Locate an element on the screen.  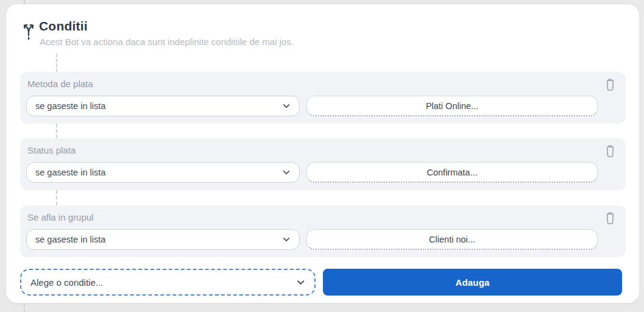
condition-label: Se afla in grupul is located at coordinates (60, 217).